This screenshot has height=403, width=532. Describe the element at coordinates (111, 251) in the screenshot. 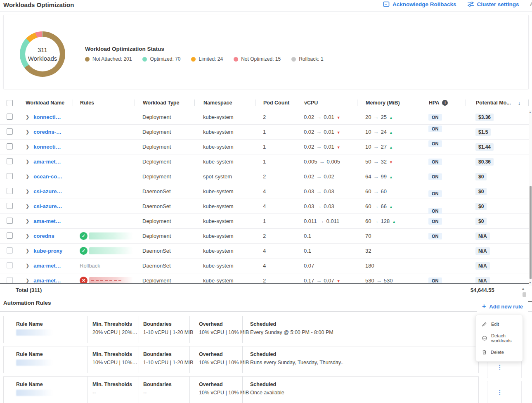

I see `masked-rule-name` at that location.